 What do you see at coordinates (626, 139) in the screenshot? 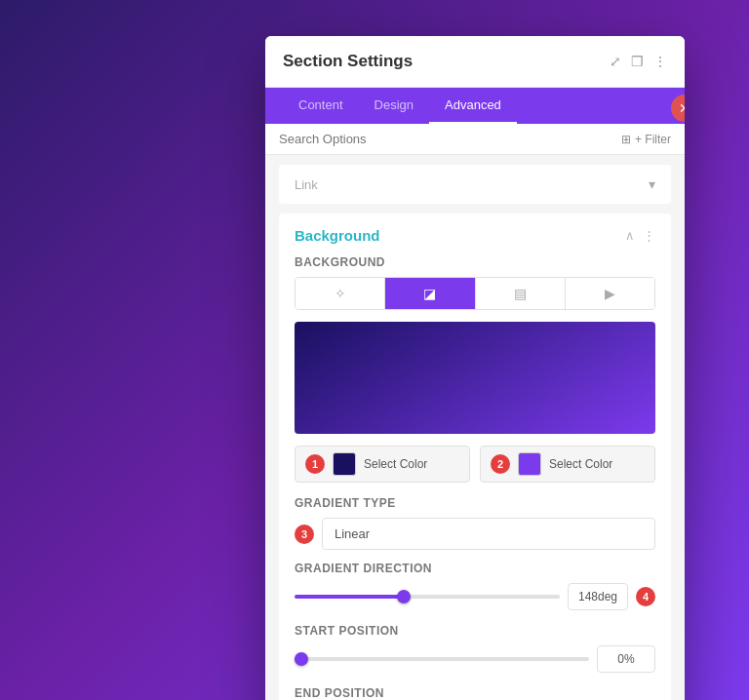
I see `filter-icon: ⊞` at bounding box center [626, 139].